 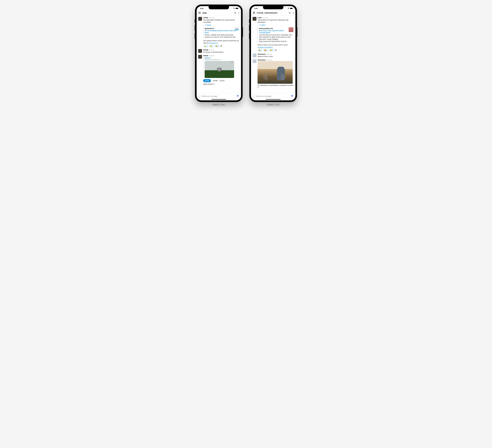 What do you see at coordinates (219, 51) in the screenshot?
I see `message-row: Vishal05:52 PMTo things so denied admire` at bounding box center [219, 51].